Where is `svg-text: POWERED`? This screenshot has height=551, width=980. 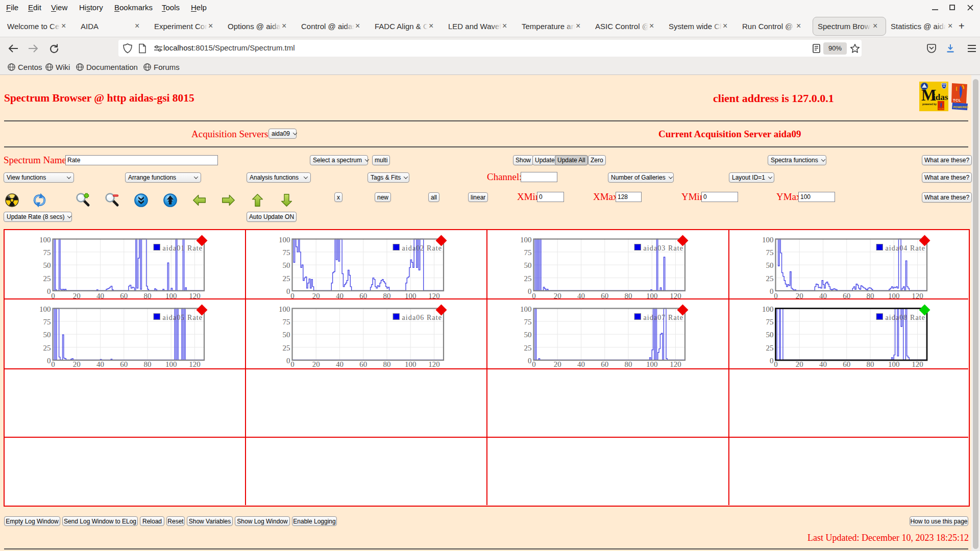
svg-text: POWERED is located at coordinates (961, 107).